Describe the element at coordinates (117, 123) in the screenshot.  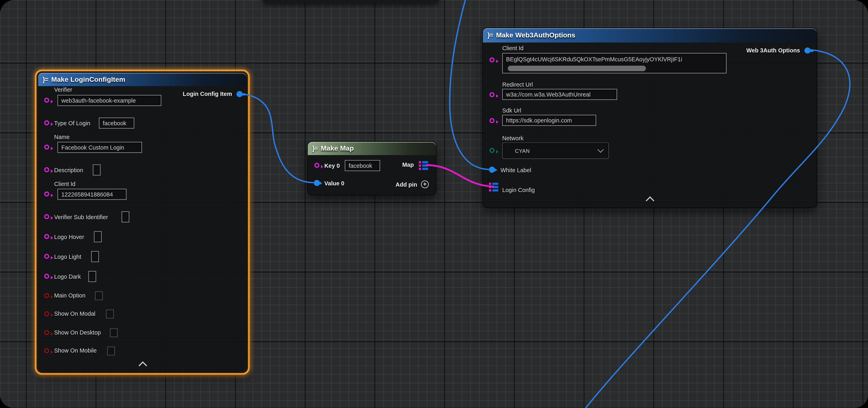
I see `type-of-login-input: facebook` at that location.